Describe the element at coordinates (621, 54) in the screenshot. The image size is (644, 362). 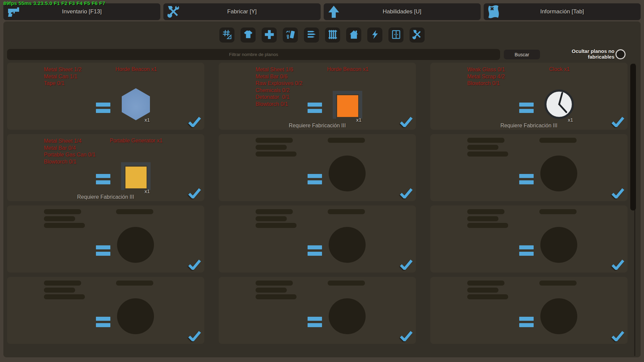
I see `hide-uncraftable-toggle` at that location.